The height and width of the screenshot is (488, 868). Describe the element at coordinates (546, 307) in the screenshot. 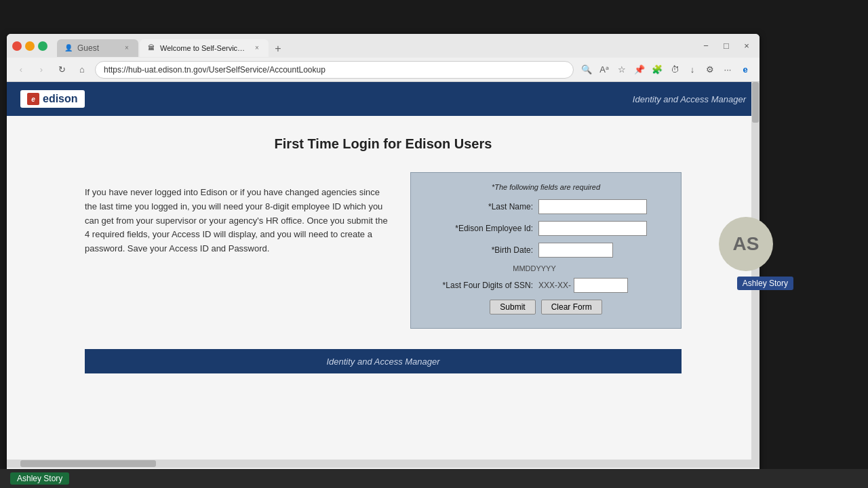

I see `form-buttons: Submit Clear Form` at that location.